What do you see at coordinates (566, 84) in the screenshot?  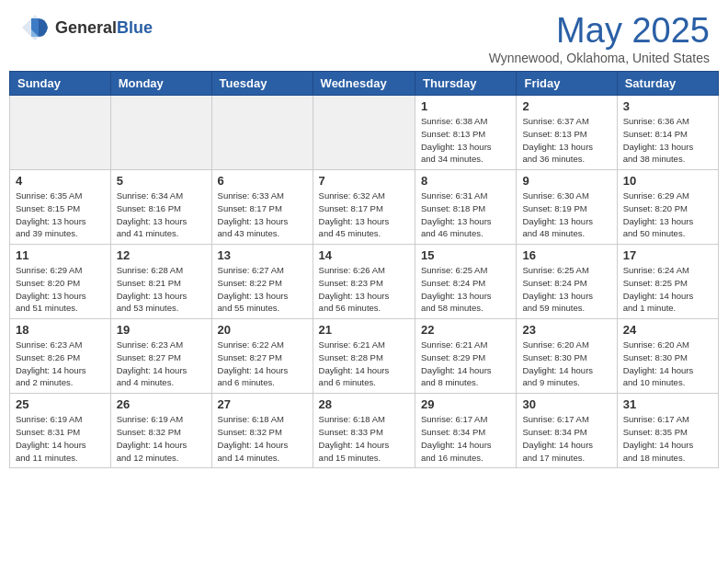 I see `day-header-friday: Friday` at bounding box center [566, 84].